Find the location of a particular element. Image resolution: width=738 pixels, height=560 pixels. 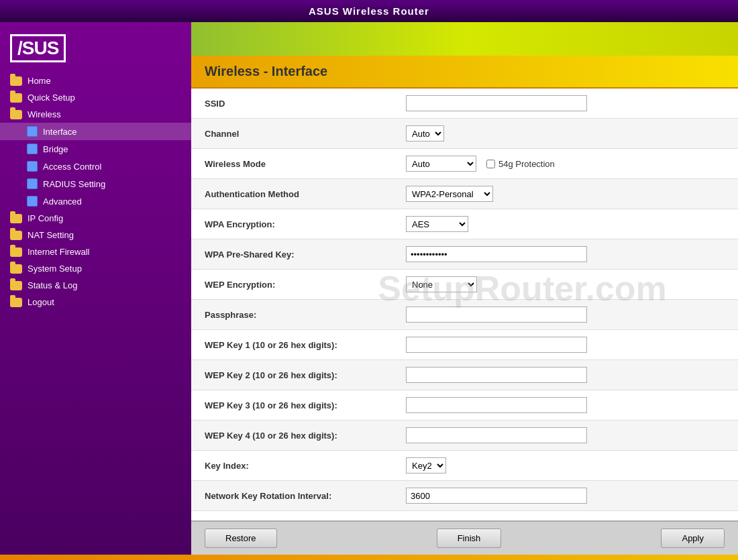

select-auth-method: Open SystemShared KeyWPA-PersonalWPA2-Pe… is located at coordinates (450, 194).